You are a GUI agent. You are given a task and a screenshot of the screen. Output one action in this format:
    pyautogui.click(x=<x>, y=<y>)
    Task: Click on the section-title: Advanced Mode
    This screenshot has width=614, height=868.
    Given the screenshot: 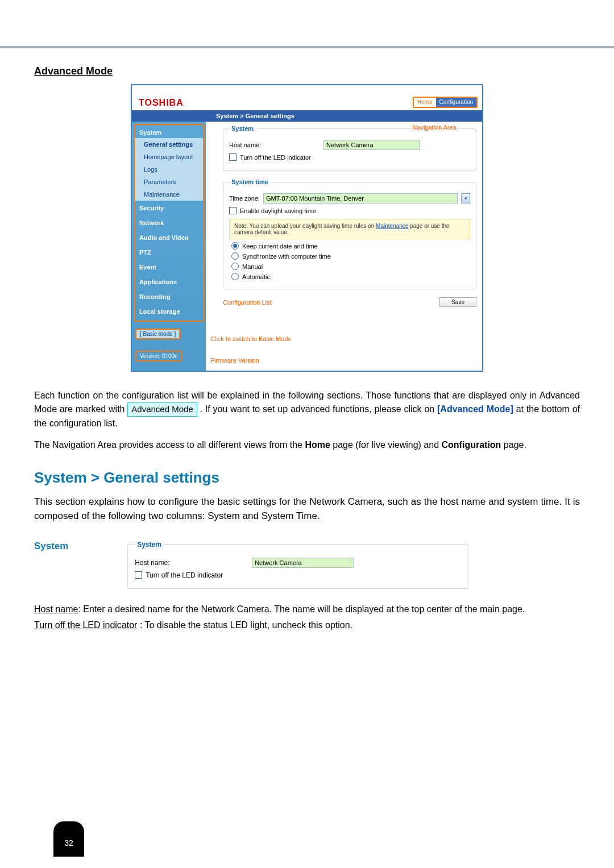 What is the action you would take?
    pyautogui.click(x=307, y=72)
    